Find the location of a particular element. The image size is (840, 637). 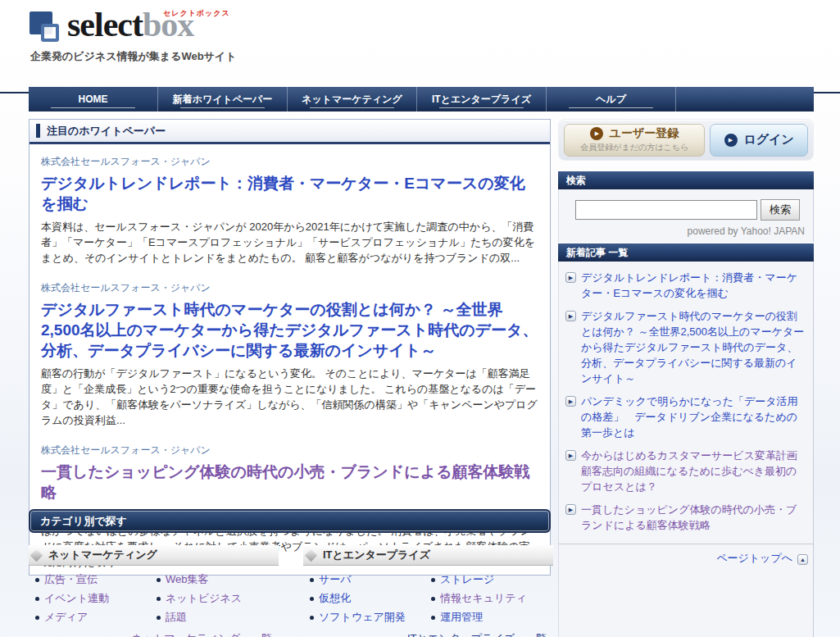

category-link: 話題 is located at coordinates (176, 617).